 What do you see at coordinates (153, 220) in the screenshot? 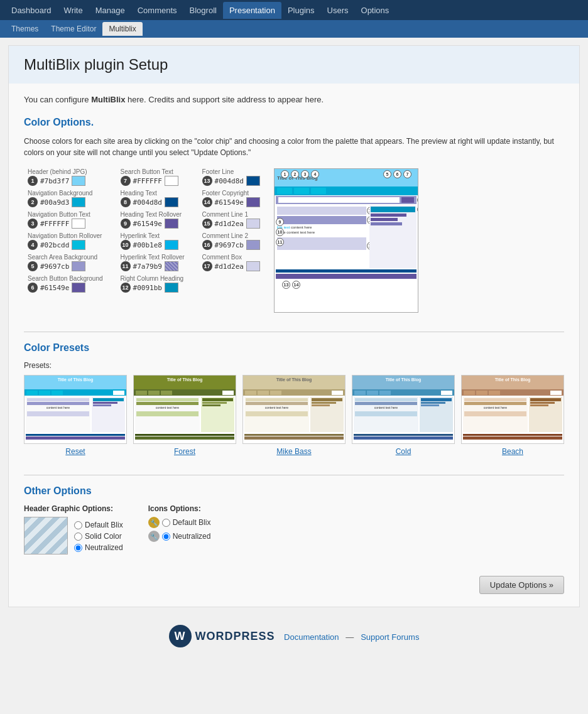
I see `color-item-9: Heading Text Rollover 9 #61549e` at bounding box center [153, 220].